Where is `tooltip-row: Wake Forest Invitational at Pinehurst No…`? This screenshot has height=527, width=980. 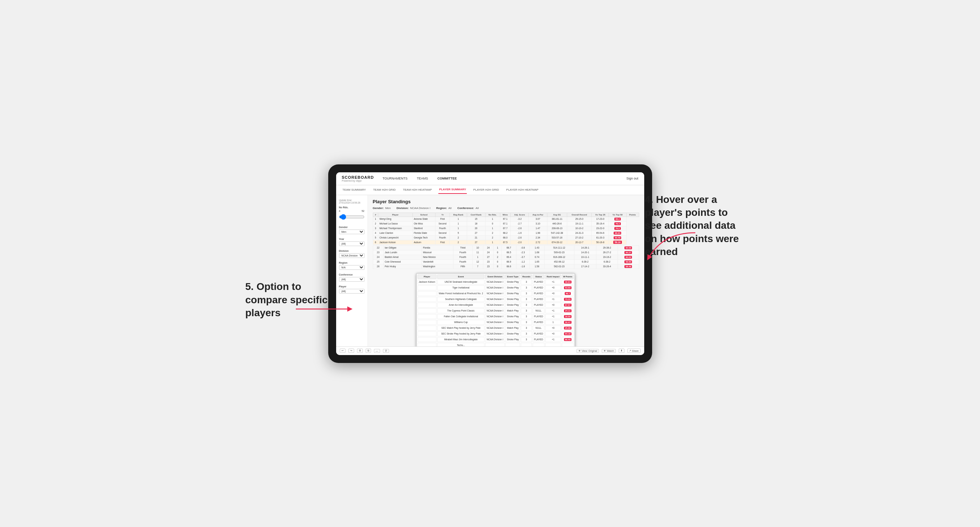
tooltip-row: Wake Forest Invitational at Pinehurst No… is located at coordinates (496, 294).